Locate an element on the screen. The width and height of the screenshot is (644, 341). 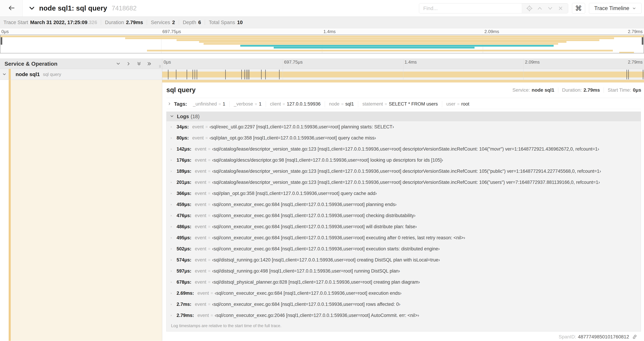
collapse-all-icon is located at coordinates (139, 64).